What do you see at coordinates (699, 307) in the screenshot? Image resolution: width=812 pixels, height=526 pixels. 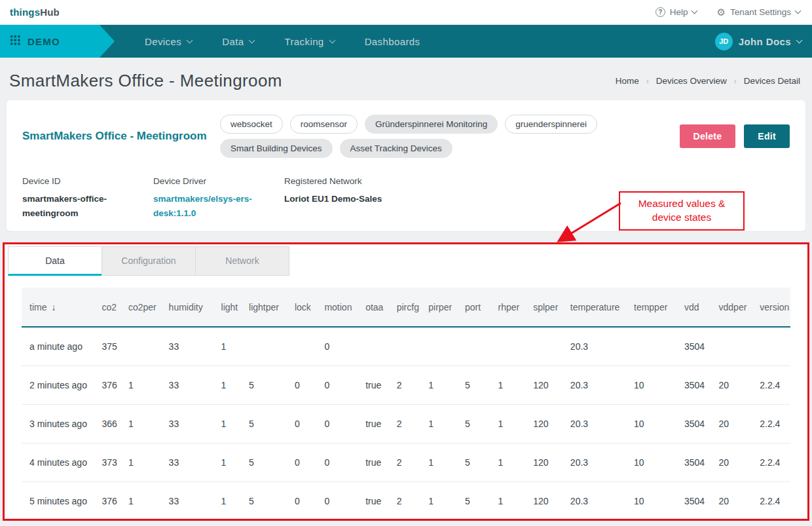 I see `column-header-vdd: vdd` at bounding box center [699, 307].